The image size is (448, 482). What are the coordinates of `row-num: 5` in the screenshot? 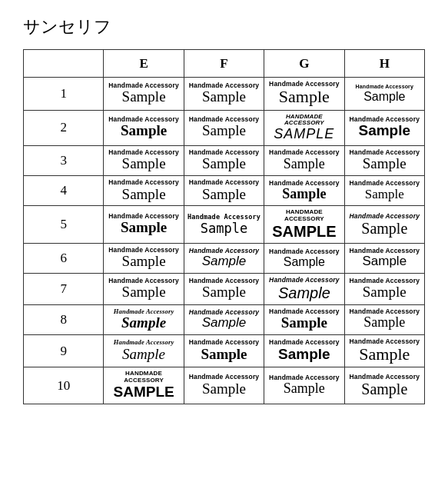 It's located at (64, 224).